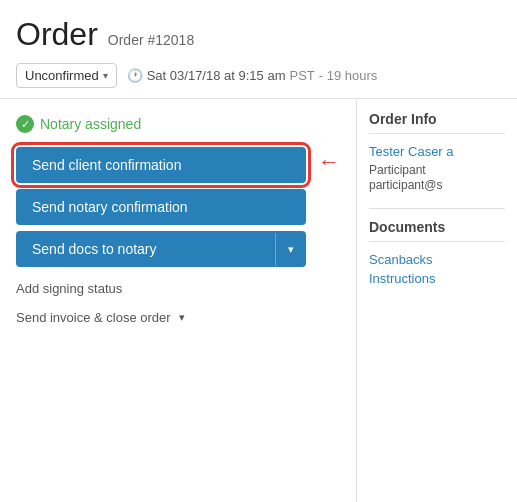 The height and width of the screenshot is (502, 517). What do you see at coordinates (178, 124) in the screenshot?
I see `notary-assigned-status: ✓ Notary assigned` at bounding box center [178, 124].